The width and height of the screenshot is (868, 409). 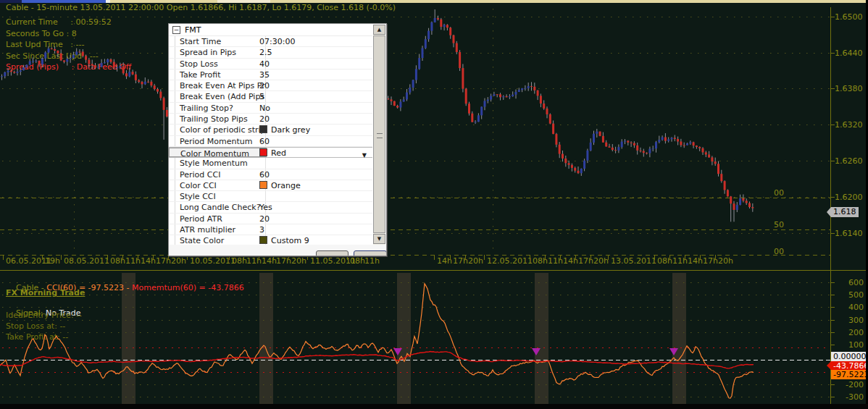 I want to click on dialog-row: Break Even At Pips Profit20, so click(x=271, y=85).